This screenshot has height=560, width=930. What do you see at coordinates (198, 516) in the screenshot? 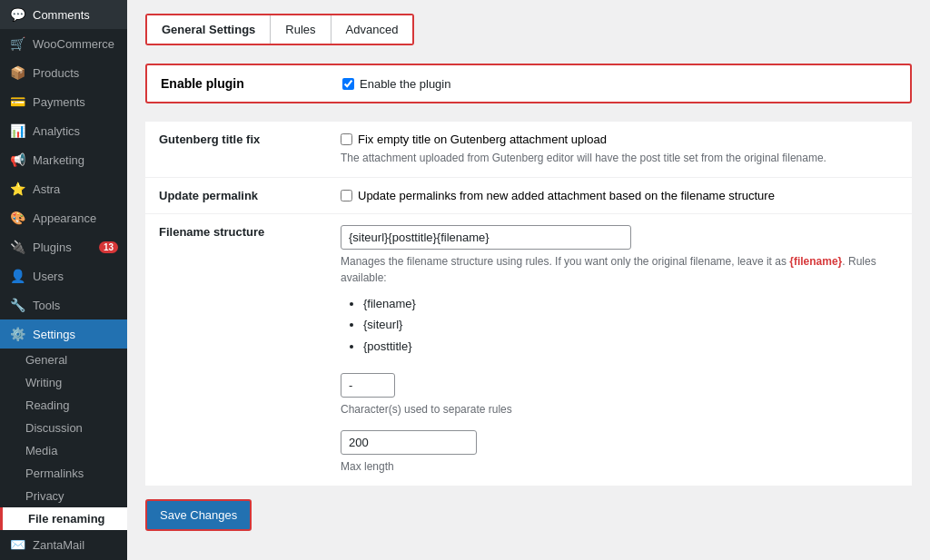
I see `save-changes-button: Save Changes` at bounding box center [198, 516].